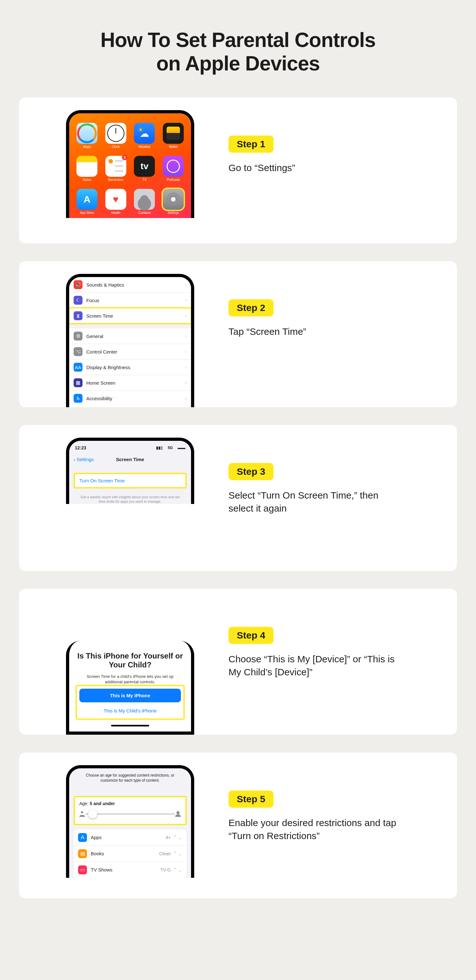 Image resolution: width=476 pixels, height=980 pixels. I want to click on restriction-row-books: ▤ Books Clean⌃⌄, so click(130, 854).